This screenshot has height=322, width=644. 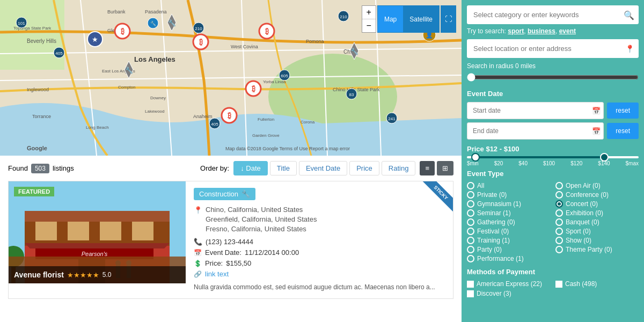 What do you see at coordinates (251, 169) in the screenshot?
I see `order-date-button: ↓ Date` at bounding box center [251, 169].